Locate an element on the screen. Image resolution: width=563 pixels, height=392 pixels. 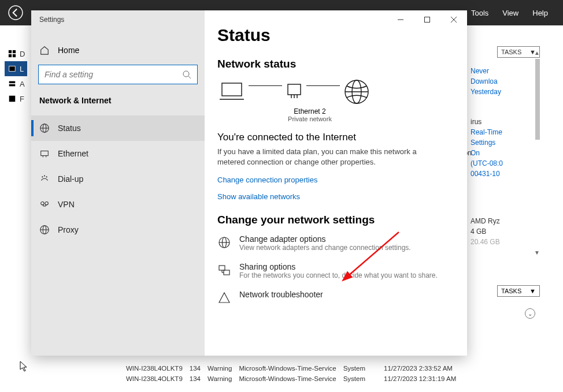
home-icon is located at coordinates (45, 50).